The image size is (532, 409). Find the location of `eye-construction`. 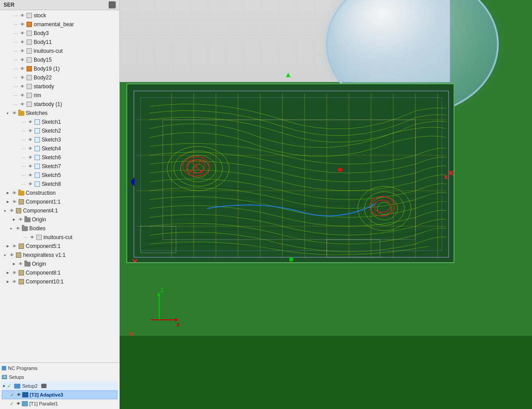

eye-construction is located at coordinates (14, 193).